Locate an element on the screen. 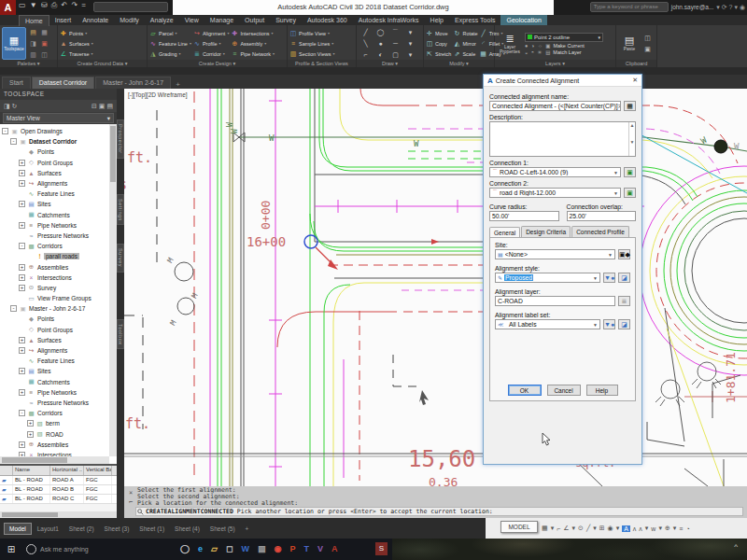 This screenshot has height=560, width=747. draw-tool-icon: ⌒ is located at coordinates (396, 32).